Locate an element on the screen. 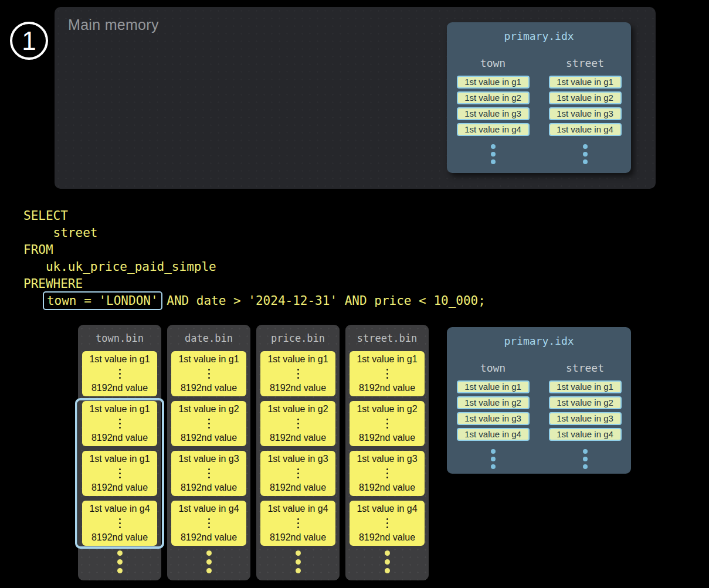 This screenshot has width=709, height=588. sql-line-condition: town = 'LONDON' AND date > '2024-12-31' … is located at coordinates (255, 301).